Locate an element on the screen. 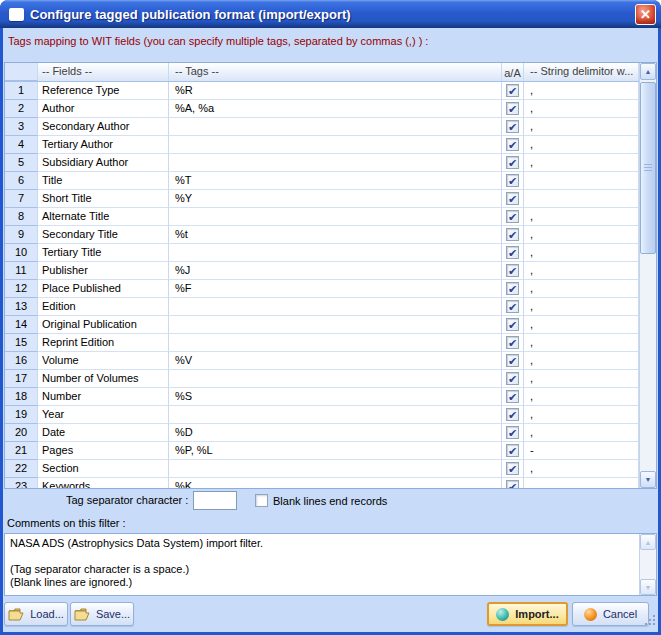 The height and width of the screenshot is (635, 661). comments-scroll-up-button: ▲ is located at coordinates (648, 542).